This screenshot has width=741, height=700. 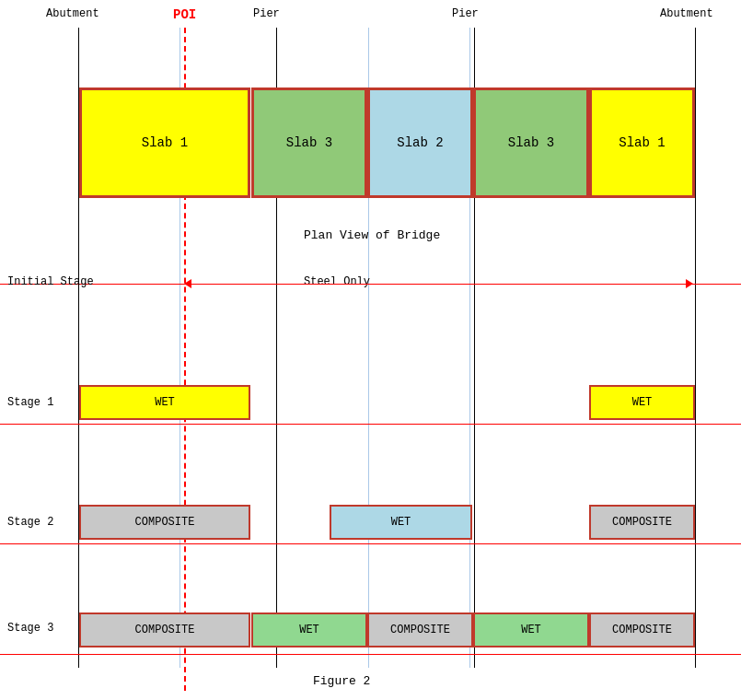 What do you see at coordinates (643, 522) in the screenshot?
I see `stage2-composite-right: COMPOSITE` at bounding box center [643, 522].